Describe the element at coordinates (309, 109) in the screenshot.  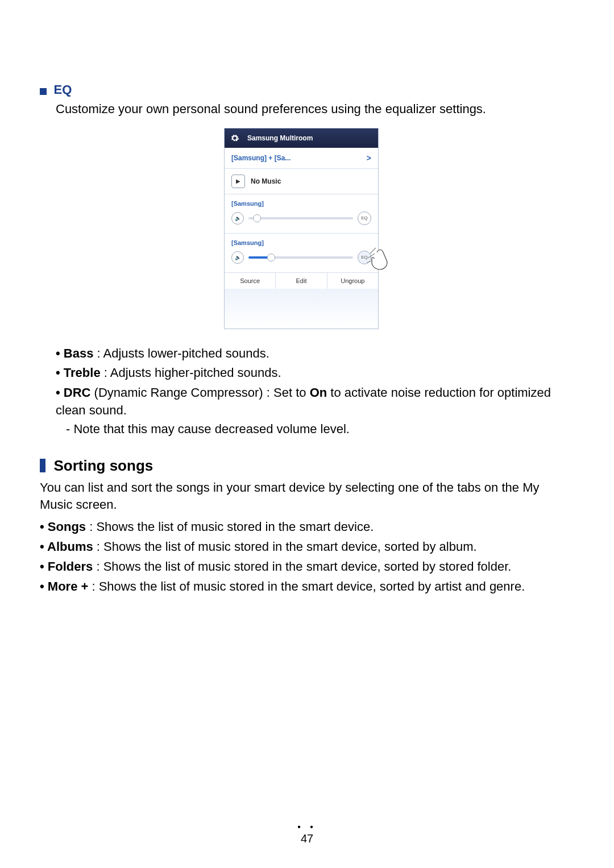
I see `eq-description: Customize your own personal sound prefer…` at that location.